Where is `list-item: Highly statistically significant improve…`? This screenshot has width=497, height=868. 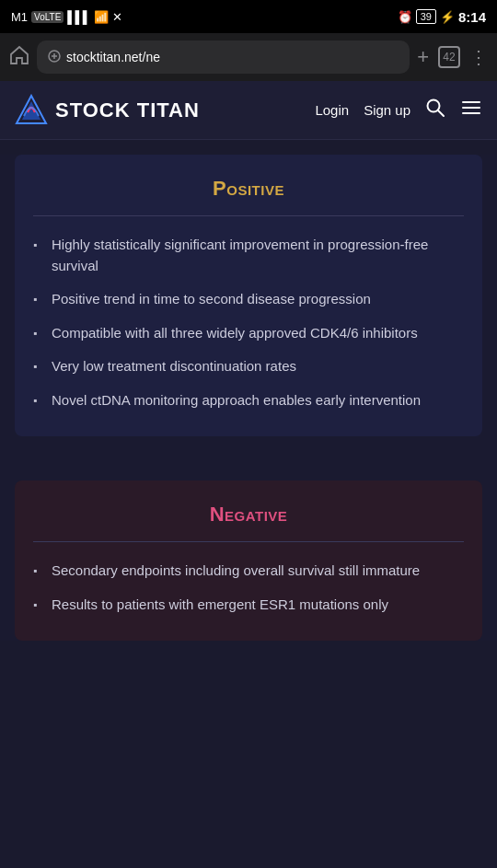 list-item: Highly statistically significant improve… is located at coordinates (248, 256).